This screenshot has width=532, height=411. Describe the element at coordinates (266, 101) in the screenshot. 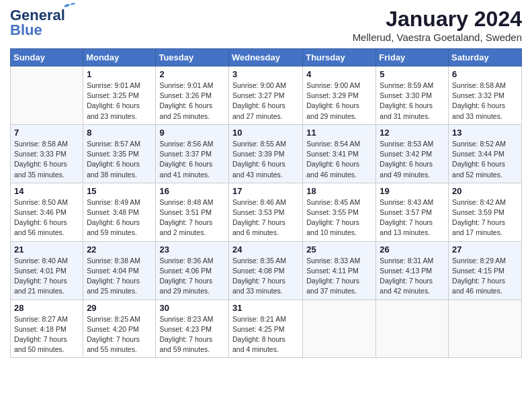

I see `day-info: Sunrise: 9:00 AMSunset: 3:27 PMDaylight:…` at that location.